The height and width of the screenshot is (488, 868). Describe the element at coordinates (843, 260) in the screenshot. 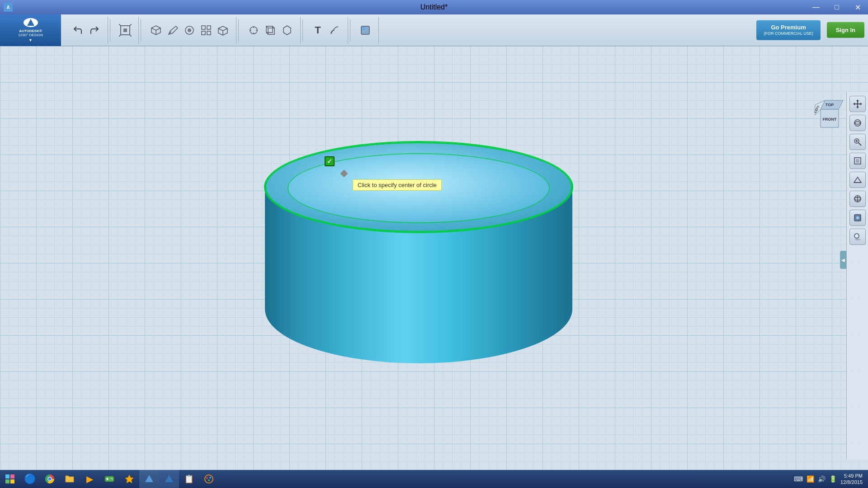

I see `panel-toggle-button: ◀` at that location.